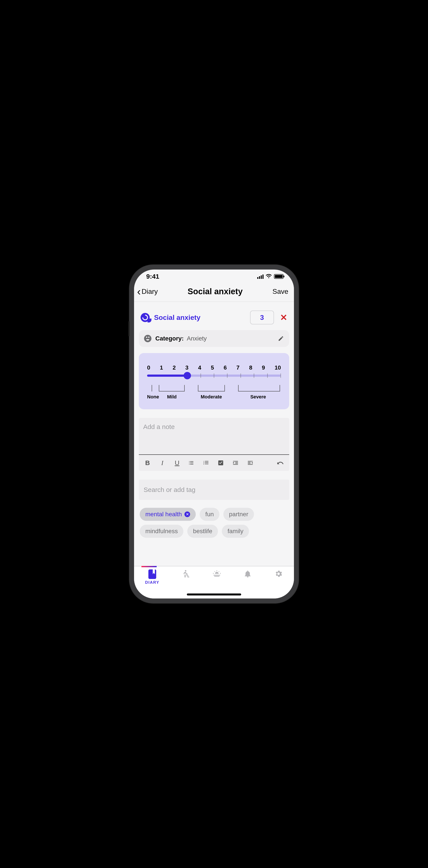 Image resolution: width=428 pixels, height=868 pixels. What do you see at coordinates (279, 574) in the screenshot?
I see `tab-settings` at bounding box center [279, 574].